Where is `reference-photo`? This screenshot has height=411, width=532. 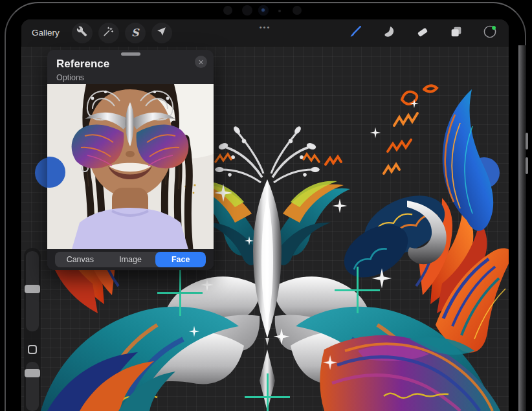
reference-photo is located at coordinates (131, 167).